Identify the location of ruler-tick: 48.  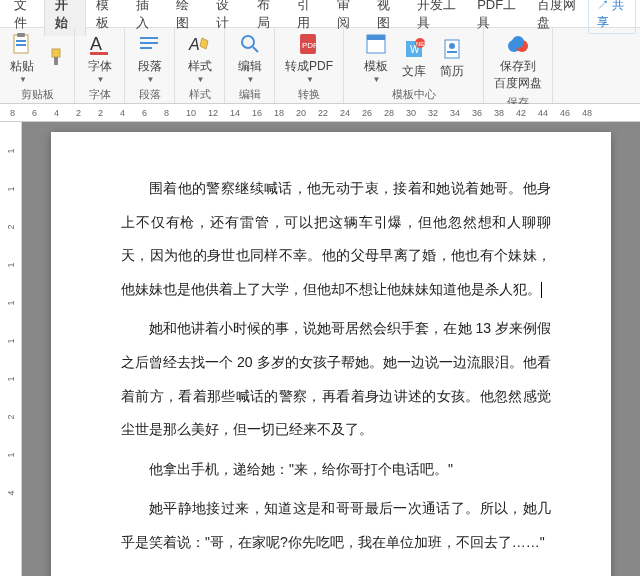
(587, 113).